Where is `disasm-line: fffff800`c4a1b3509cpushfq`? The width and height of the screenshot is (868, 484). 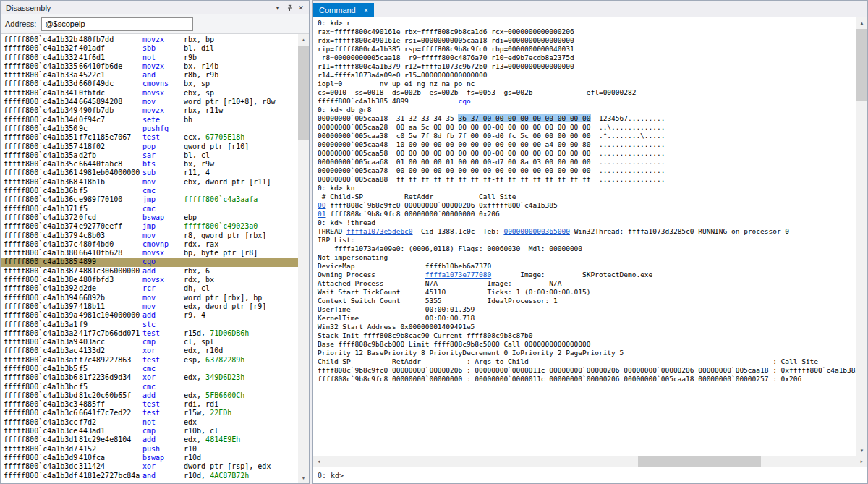 disasm-line: fffff800`c4a1b3509cpushfq is located at coordinates (149, 129).